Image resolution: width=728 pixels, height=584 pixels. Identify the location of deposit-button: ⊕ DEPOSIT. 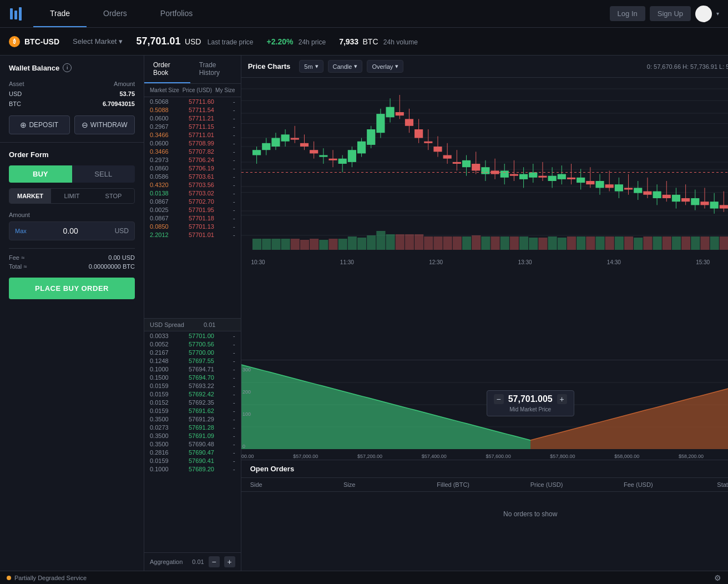
(39, 125).